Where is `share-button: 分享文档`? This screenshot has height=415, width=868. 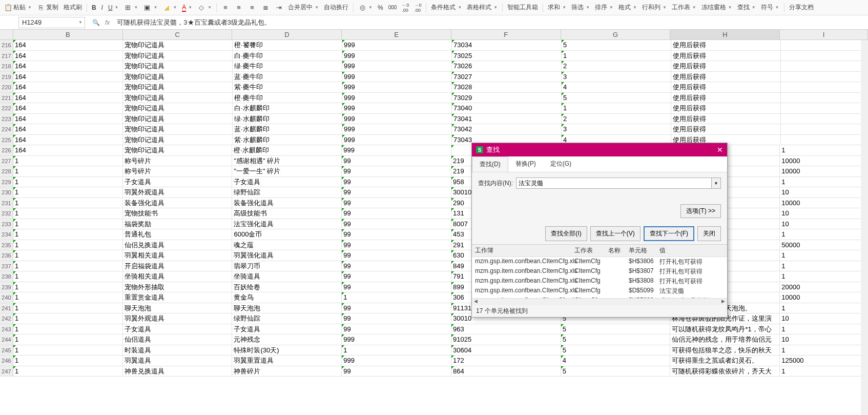 share-button: 分享文档 is located at coordinates (801, 7).